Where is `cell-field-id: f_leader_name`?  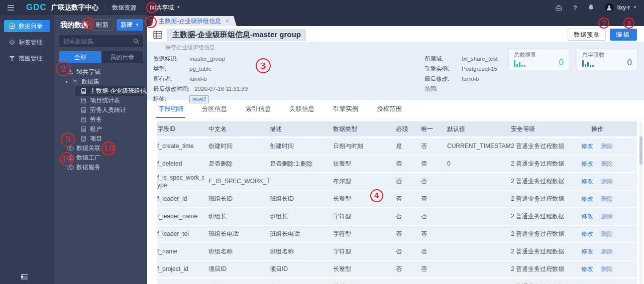 cell-field-id: f_leader_name is located at coordinates (183, 217).